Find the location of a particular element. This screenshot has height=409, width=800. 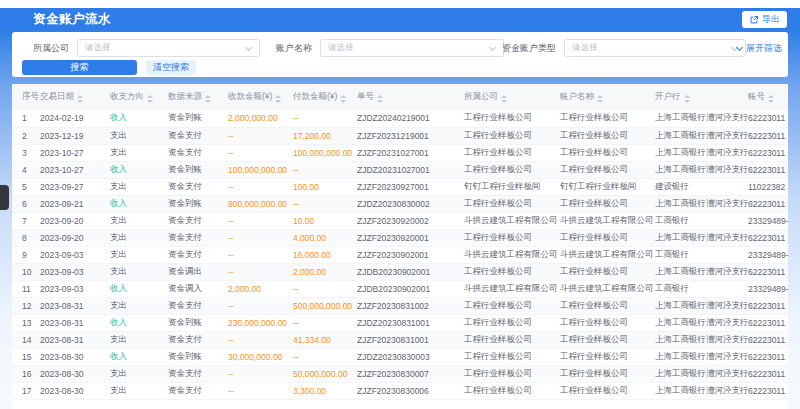

table-cell: 62223011 is located at coordinates (768, 306).